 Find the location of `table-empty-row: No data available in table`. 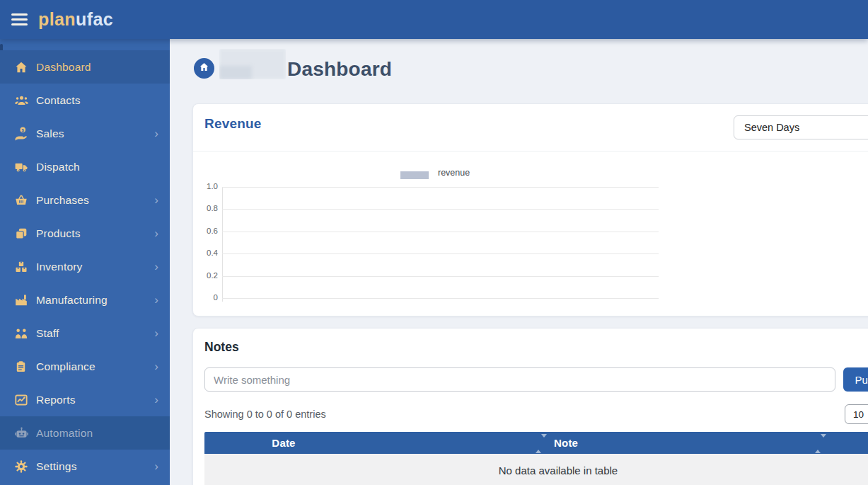

table-empty-row: No data available in table is located at coordinates (536, 469).